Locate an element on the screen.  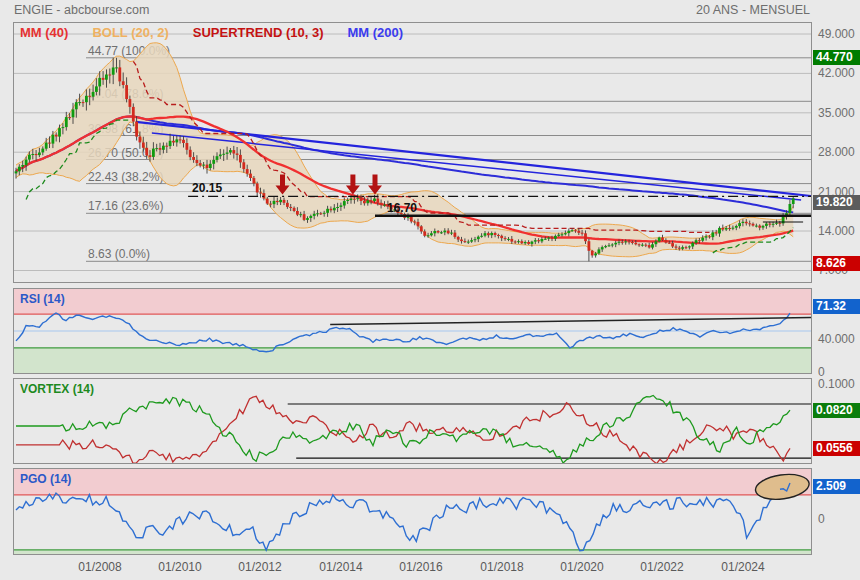
price-tick-label: 49.000 is located at coordinates (838, 34).